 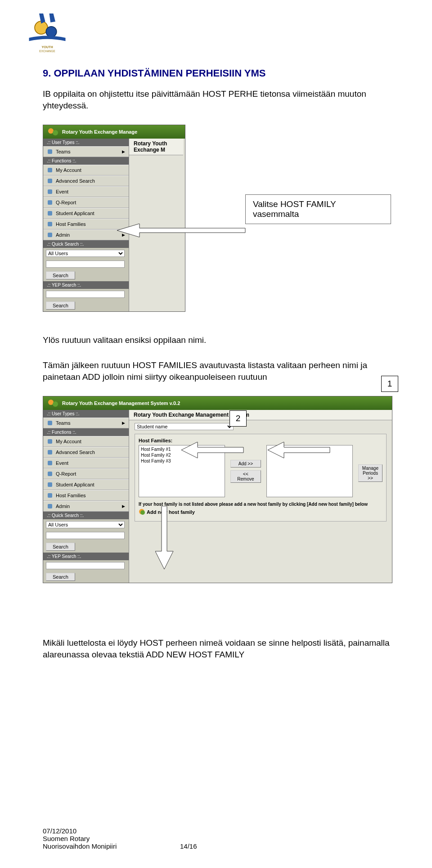 What do you see at coordinates (218, 73) in the screenshot?
I see `page-heading: 9. OPPILAAN YHDISTÄMINEN PERHEISIIN YMS` at bounding box center [218, 73].